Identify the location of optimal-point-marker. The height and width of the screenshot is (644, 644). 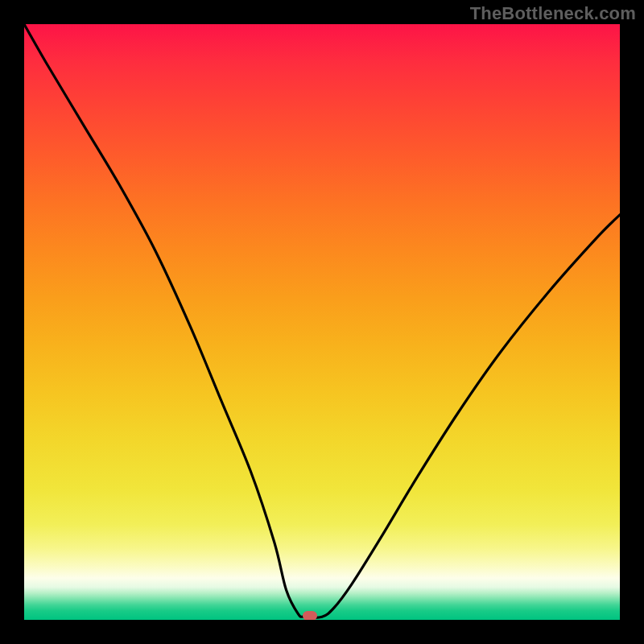
(310, 615).